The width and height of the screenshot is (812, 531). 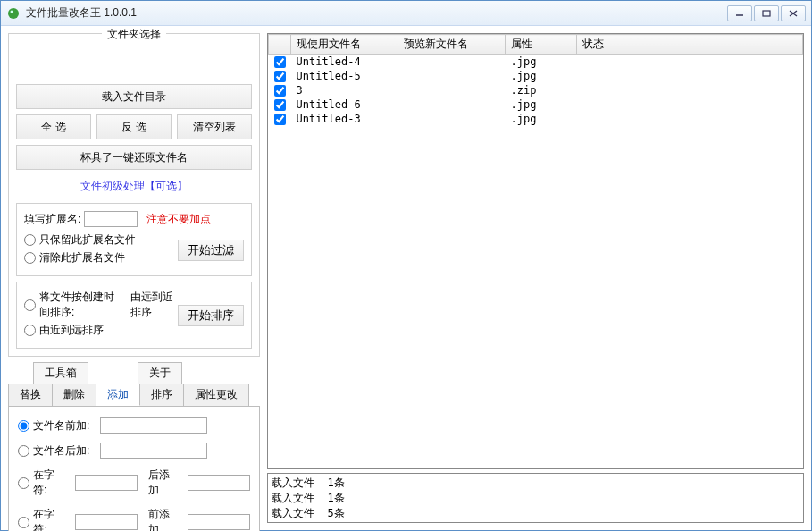 What do you see at coordinates (134, 315) in the screenshot?
I see `sort-group: 将文件按创建时间排序: 由远到近排序 由近到远排序 开始排序` at bounding box center [134, 315].